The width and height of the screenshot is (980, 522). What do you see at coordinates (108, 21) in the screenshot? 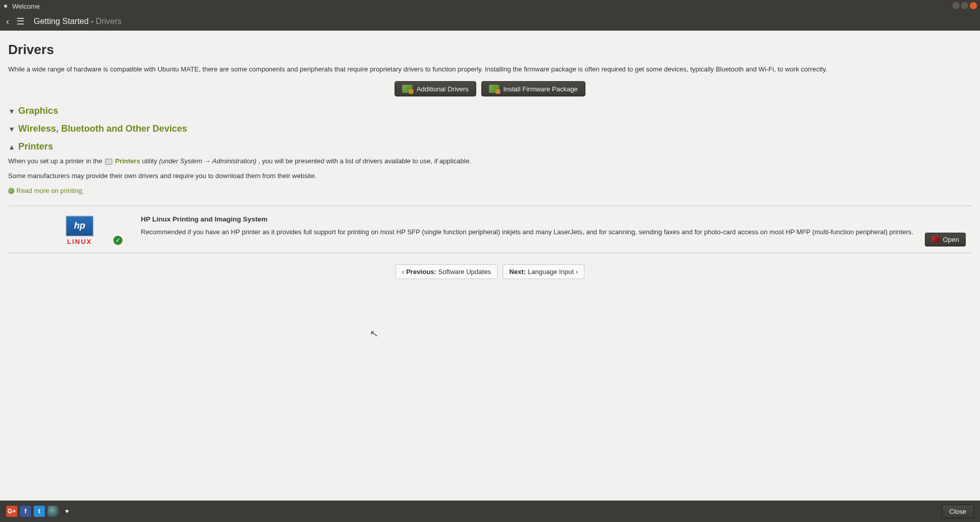
I see `breadcrumb-current: Drivers` at bounding box center [108, 21].